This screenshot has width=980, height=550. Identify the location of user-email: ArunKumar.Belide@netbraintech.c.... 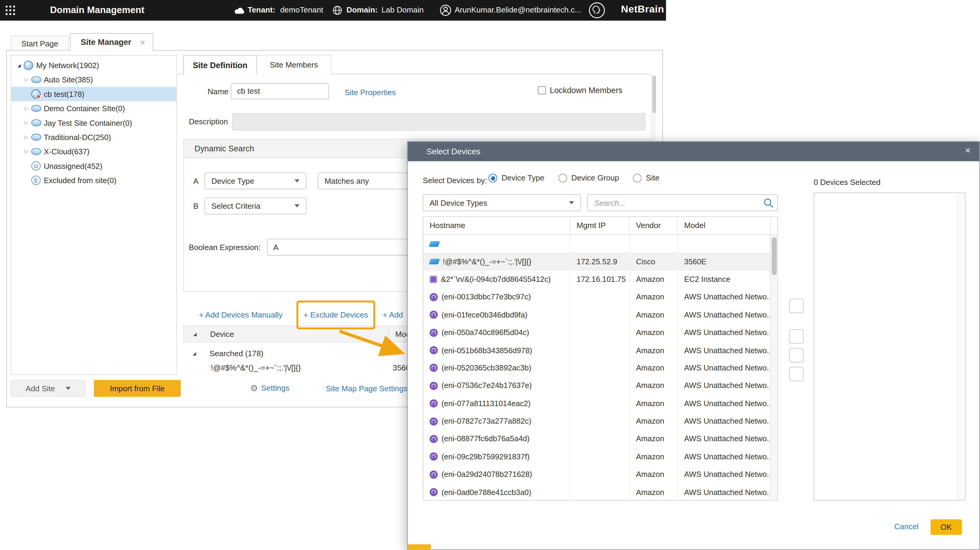
(518, 10).